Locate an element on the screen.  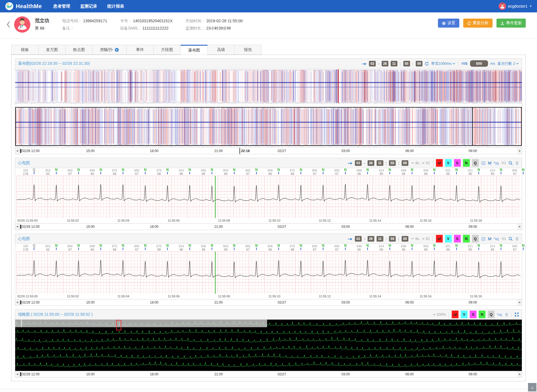
ecg-month-box: 02 is located at coordinates (358, 163).